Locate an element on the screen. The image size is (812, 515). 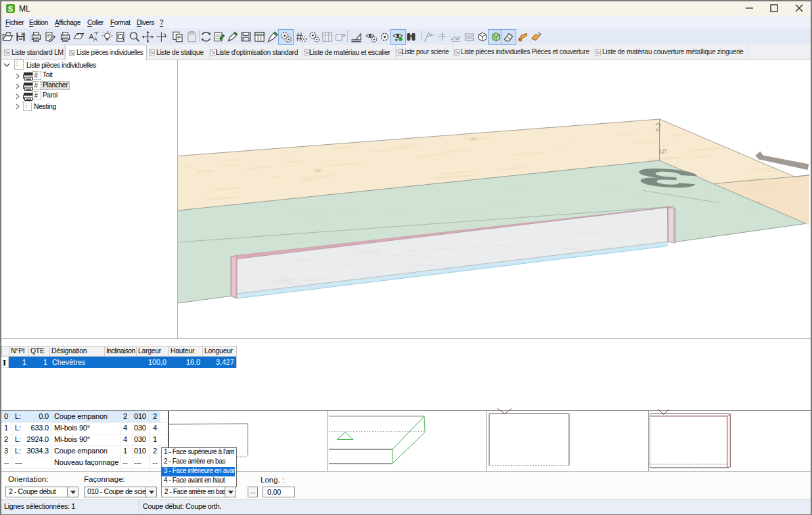
svg-text: 5 is located at coordinates (663, 152).